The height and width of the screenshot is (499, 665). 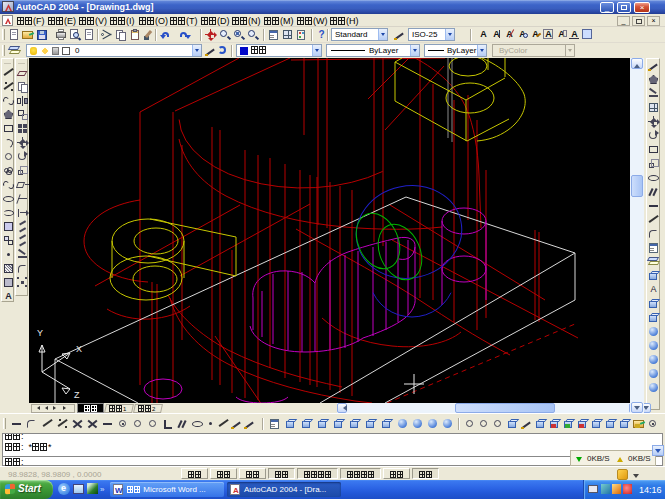 I want to click on svg-text: Y, so click(x=40, y=333).